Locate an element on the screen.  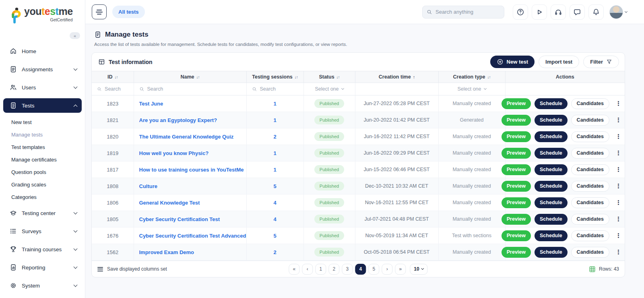
pagination-page-5: 5 is located at coordinates (374, 269).